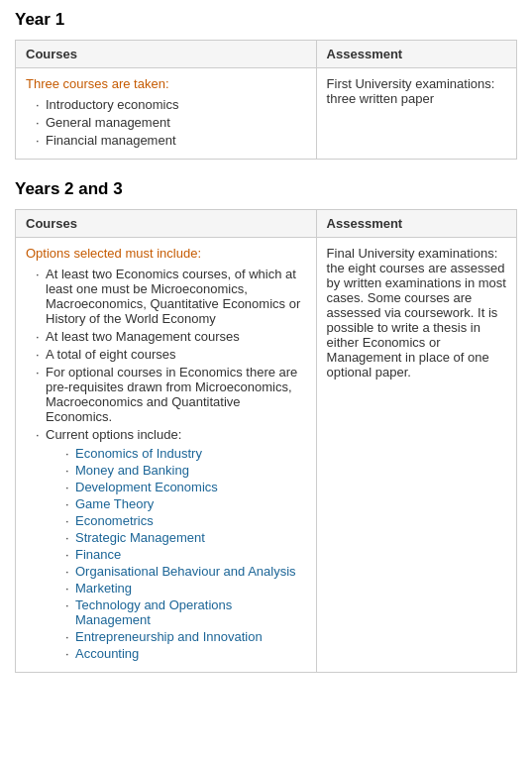 Image resolution: width=532 pixels, height=759 pixels. Describe the element at coordinates (107, 654) in the screenshot. I see `option-accounting: Accounting` at that location.